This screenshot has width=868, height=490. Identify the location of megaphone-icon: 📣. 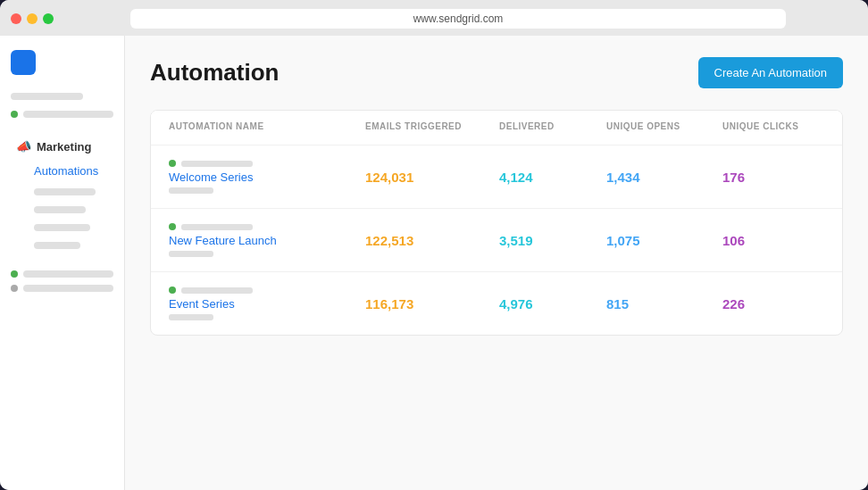
(23, 146).